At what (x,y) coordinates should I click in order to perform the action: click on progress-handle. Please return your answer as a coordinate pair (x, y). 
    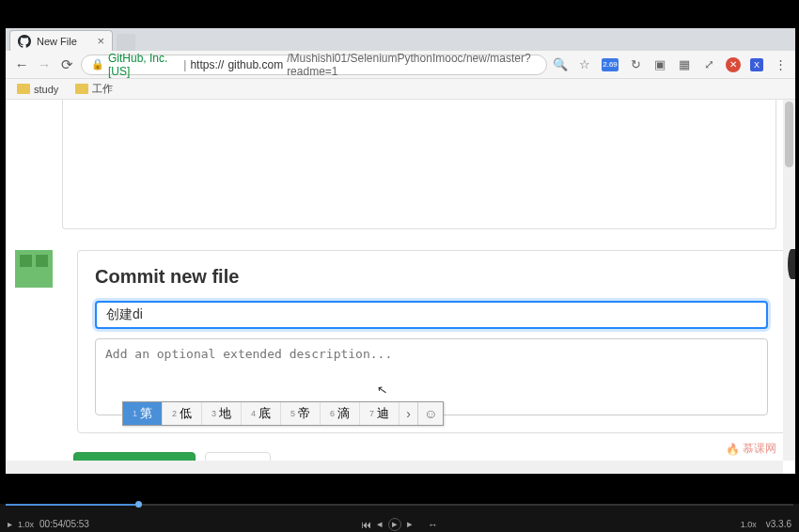
    Looking at the image, I should click on (139, 504).